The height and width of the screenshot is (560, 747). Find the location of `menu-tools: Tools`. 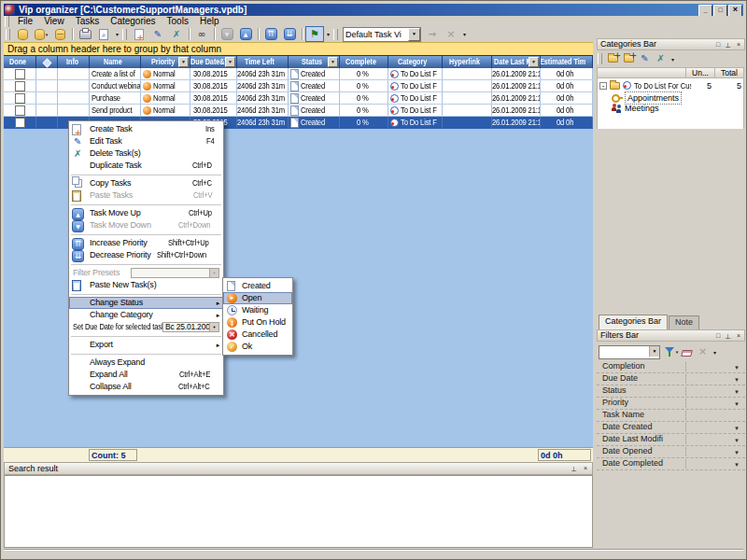

menu-tools: Tools is located at coordinates (177, 21).